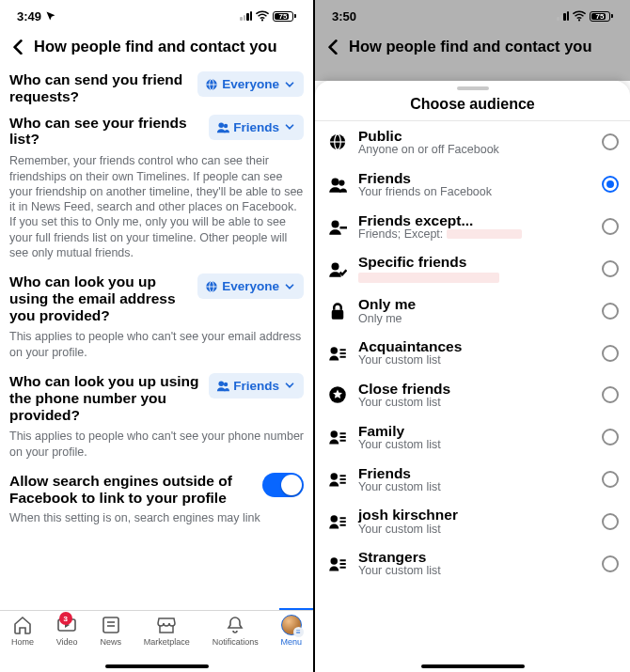 The height and width of the screenshot is (672, 630). Describe the element at coordinates (562, 16) in the screenshot. I see `signal-icon` at that location.